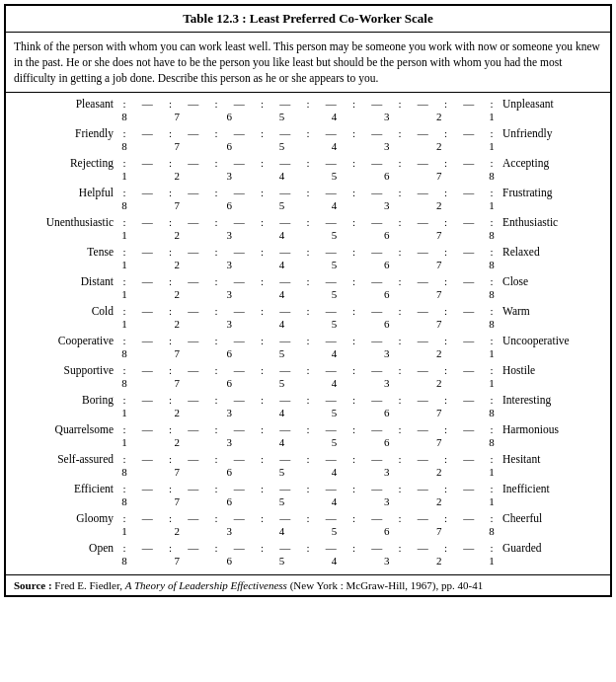 The image size is (616, 682). What do you see at coordinates (308, 561) in the screenshot?
I see `numbers-inner: 87654321` at bounding box center [308, 561].